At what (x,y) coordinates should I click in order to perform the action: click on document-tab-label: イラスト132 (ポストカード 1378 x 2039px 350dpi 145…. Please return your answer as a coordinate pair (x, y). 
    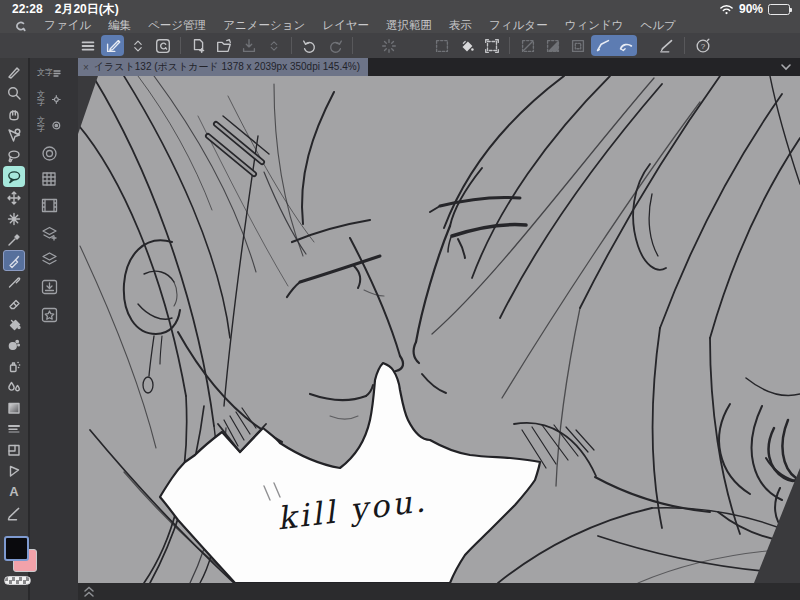
    Looking at the image, I should click on (227, 67).